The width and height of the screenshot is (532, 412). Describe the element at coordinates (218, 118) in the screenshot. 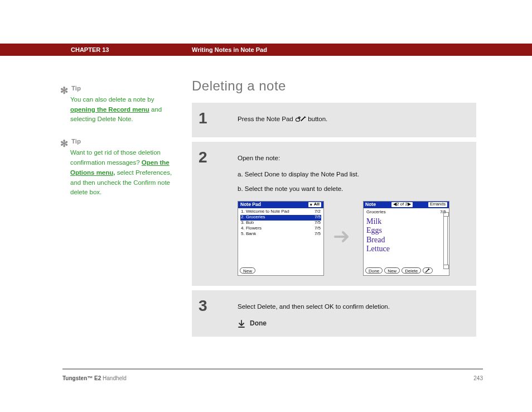

I see `step-number: 1` at that location.